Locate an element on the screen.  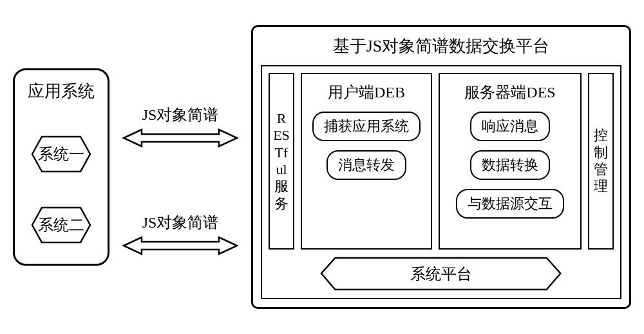
deb-capture-item: 捕获应用系统 is located at coordinates (366, 126).